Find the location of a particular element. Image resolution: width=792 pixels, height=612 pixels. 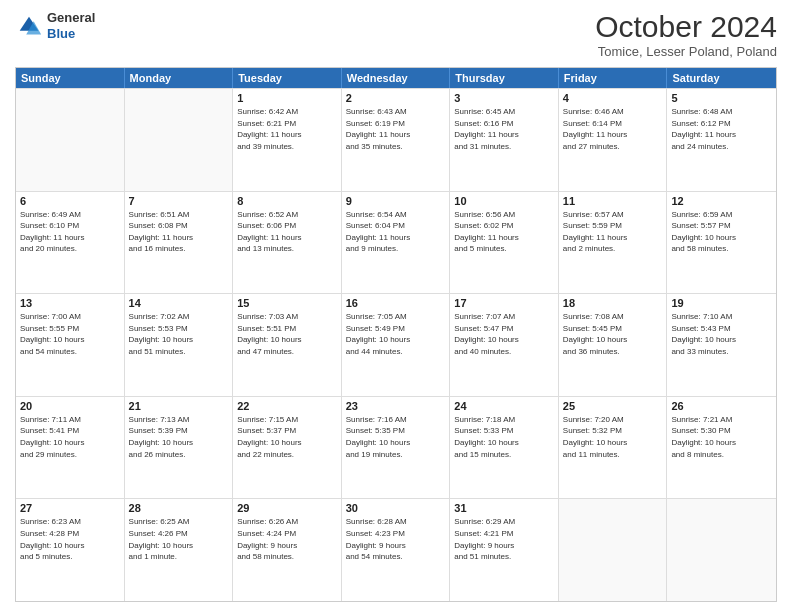

day-info: Sunrise: 6:45 AM Sunset: 6:16 PM Dayligh… is located at coordinates (504, 129).